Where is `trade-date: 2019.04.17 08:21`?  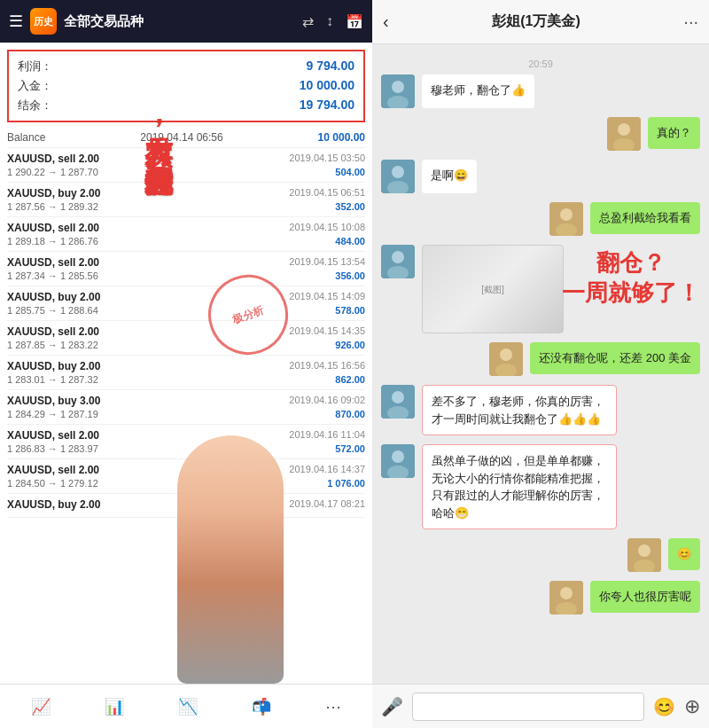
trade-date: 2019.04.17 08:21 is located at coordinates (327, 505).